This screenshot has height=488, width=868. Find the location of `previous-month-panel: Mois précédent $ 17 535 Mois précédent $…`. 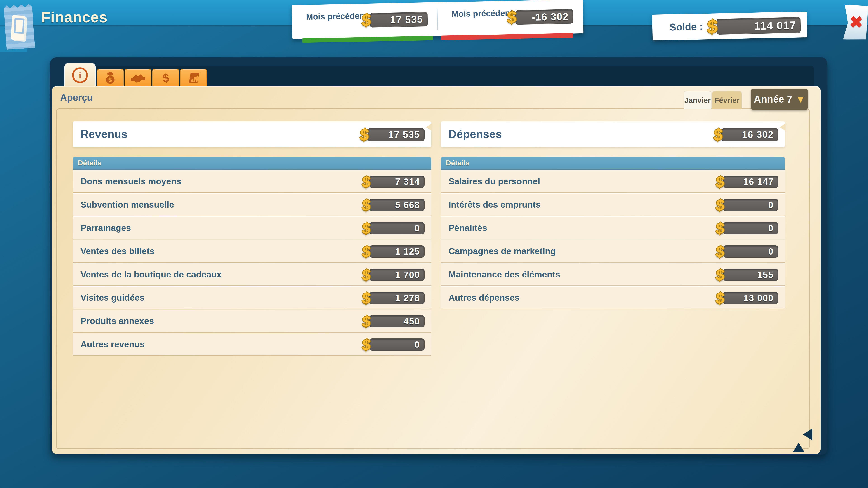

previous-month-panel: Mois précédent $ 17 535 Mois précédent $… is located at coordinates (438, 20).